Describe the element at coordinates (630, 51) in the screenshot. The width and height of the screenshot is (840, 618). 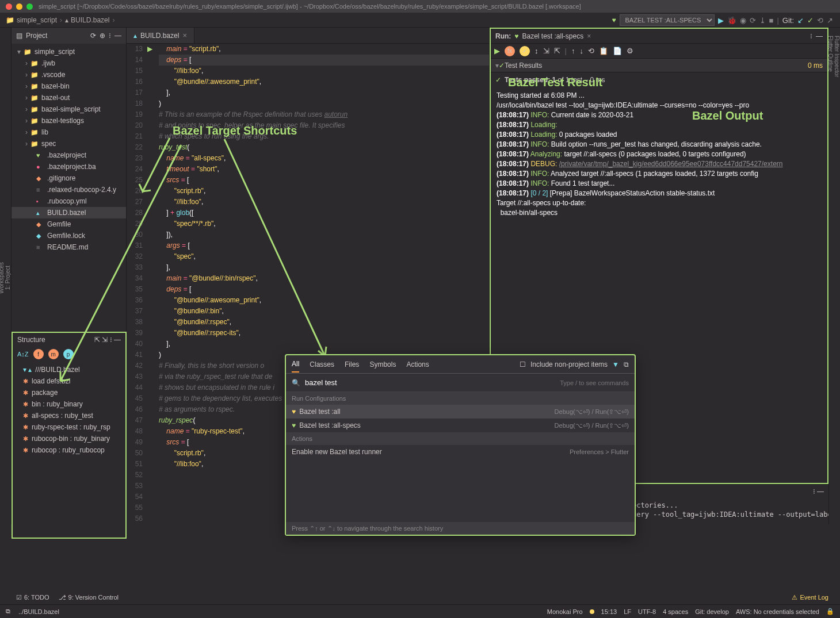
I see `settings-icon: ⚙` at that location.